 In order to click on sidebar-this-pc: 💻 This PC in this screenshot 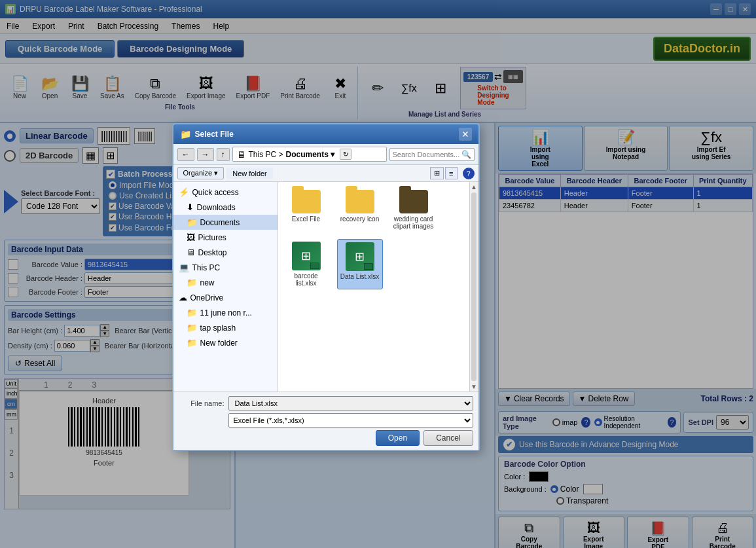, I will do `click(225, 267)`.